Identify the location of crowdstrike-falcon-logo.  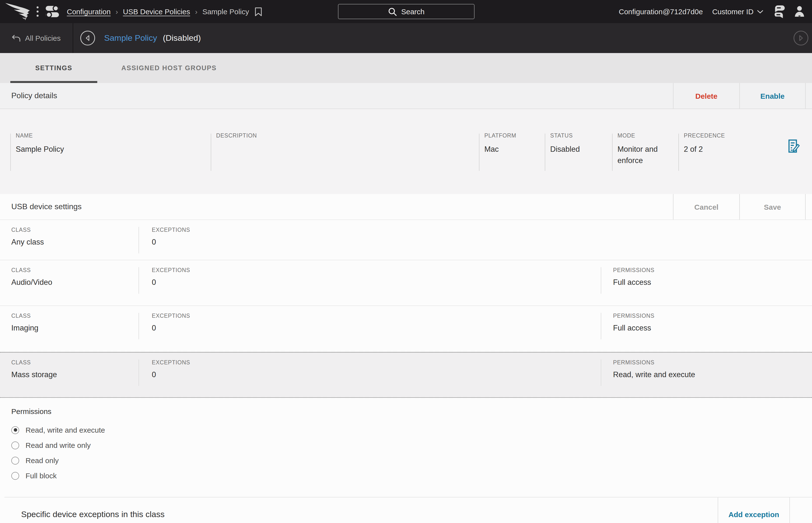
(18, 12).